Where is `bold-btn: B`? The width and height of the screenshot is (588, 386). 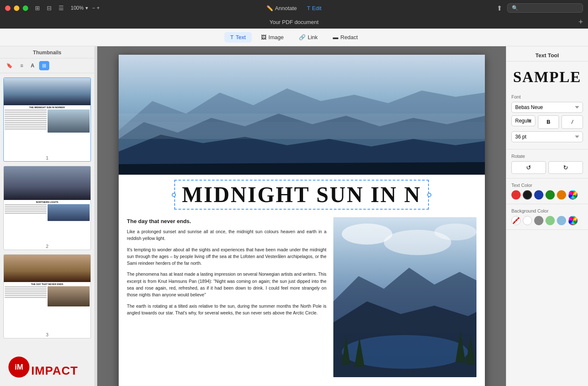 bold-btn: B is located at coordinates (549, 122).